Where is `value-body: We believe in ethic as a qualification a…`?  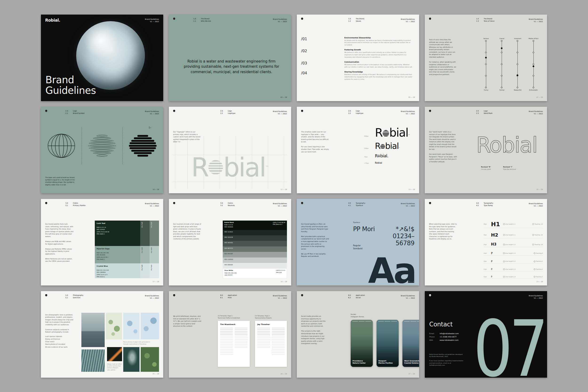
value-body: We believe in ethic as a qualification a… is located at coordinates (378, 55).